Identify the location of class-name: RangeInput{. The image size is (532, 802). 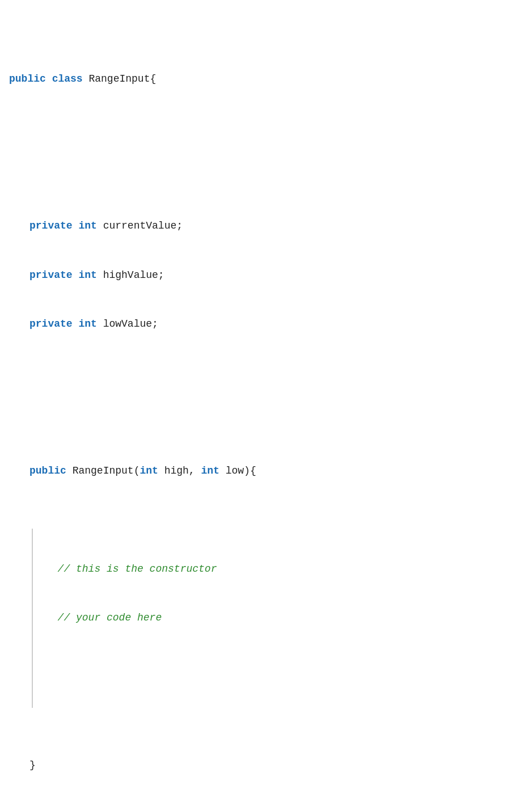
(123, 79).